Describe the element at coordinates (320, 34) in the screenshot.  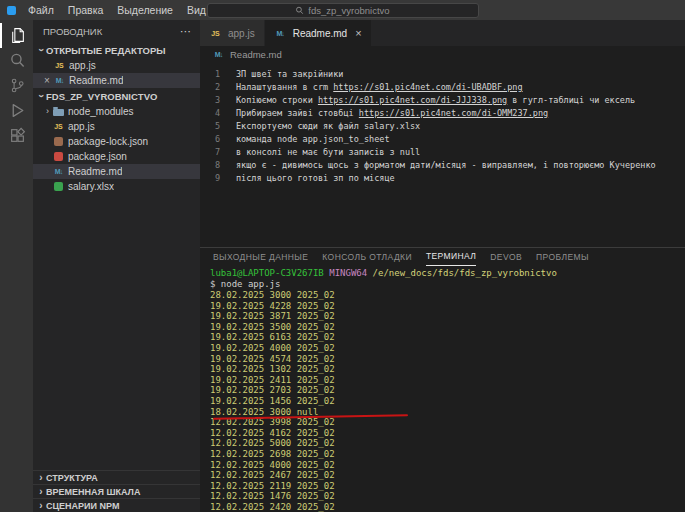
I see `tab-label: Readme.md` at that location.